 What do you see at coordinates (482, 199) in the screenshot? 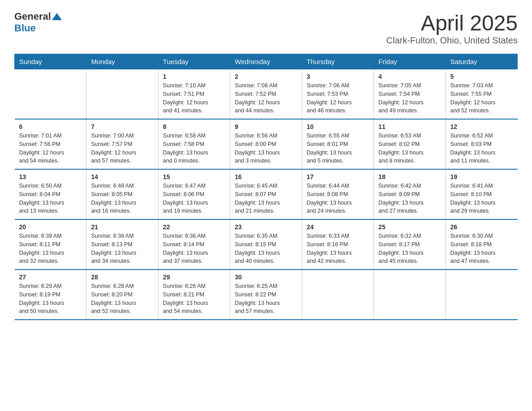
I see `day-info: Sunrise: 6:41 AMSunset: 8:10 PMDaylight:…` at bounding box center [482, 199].